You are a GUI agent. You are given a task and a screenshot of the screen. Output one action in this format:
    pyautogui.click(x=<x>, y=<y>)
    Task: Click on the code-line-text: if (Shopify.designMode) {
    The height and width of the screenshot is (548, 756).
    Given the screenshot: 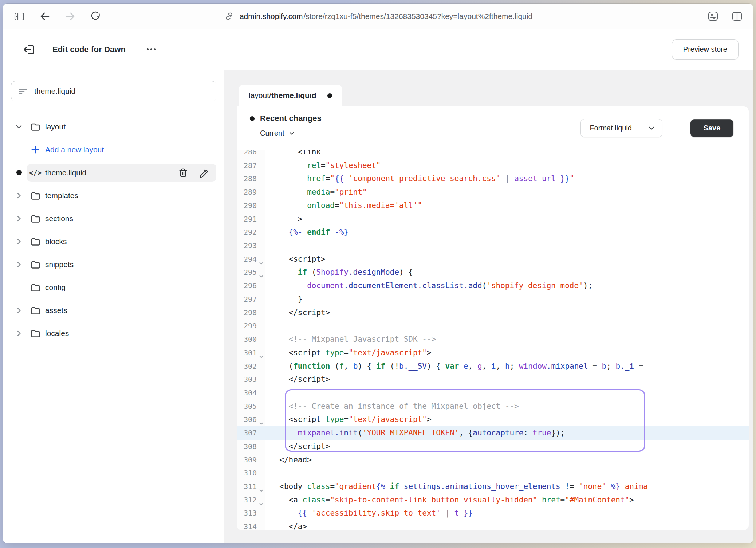 What is the action you would take?
    pyautogui.click(x=507, y=273)
    